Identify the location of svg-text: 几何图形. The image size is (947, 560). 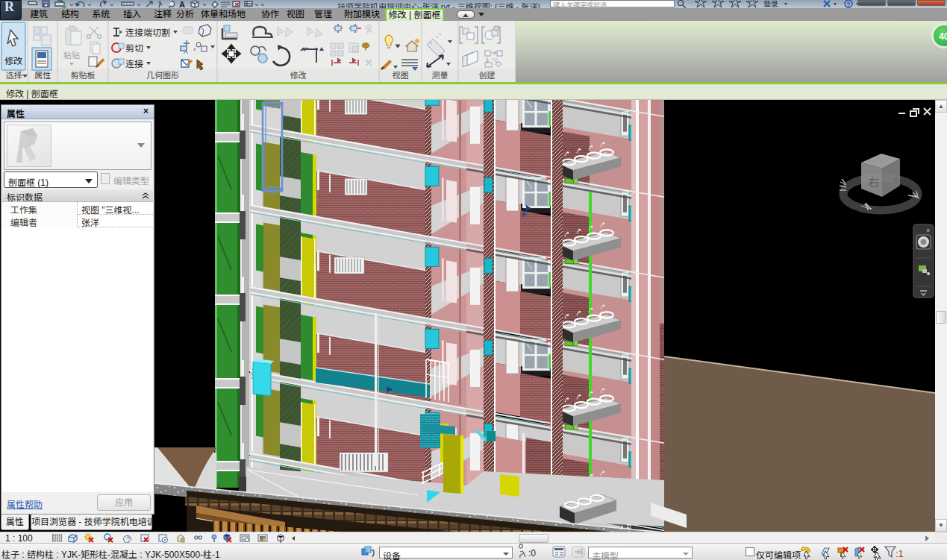
(163, 75).